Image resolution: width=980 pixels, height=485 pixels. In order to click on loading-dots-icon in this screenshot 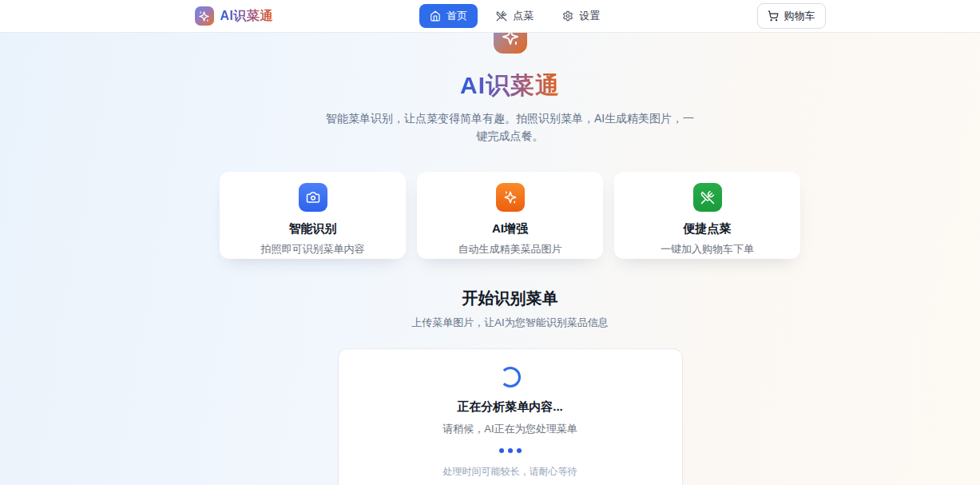, I will do `click(510, 451)`.